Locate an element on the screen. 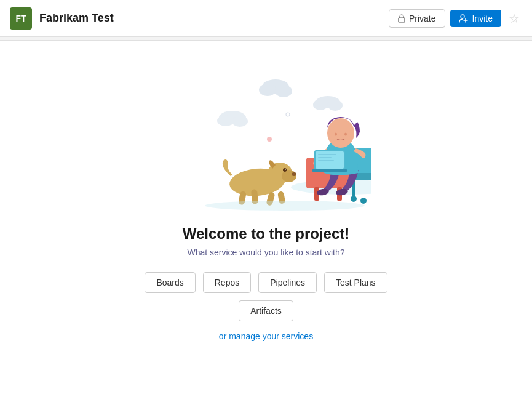 The width and height of the screenshot is (532, 418). project-name: Fabrikam Test is located at coordinates (76, 18).